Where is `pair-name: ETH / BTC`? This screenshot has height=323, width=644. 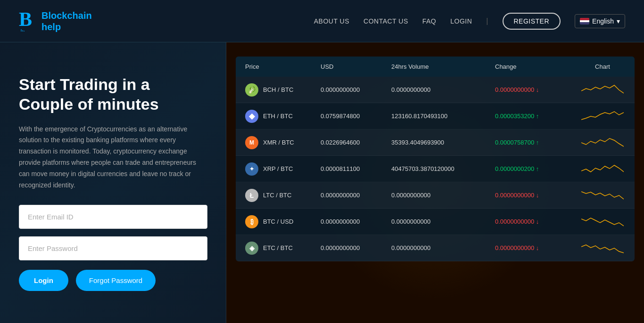
pair-name: ETH / BTC is located at coordinates (278, 116).